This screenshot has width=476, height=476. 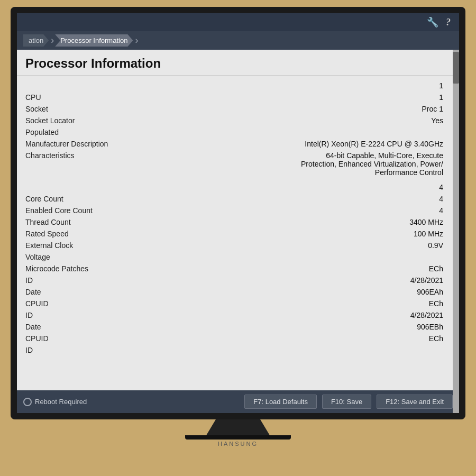 I want to click on help-icon: ?, so click(x=448, y=22).